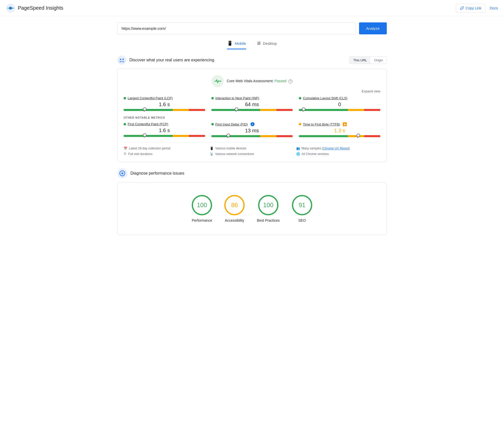 This screenshot has width=504, height=422. What do you see at coordinates (360, 60) in the screenshot?
I see `this-url-button: This URL` at bounding box center [360, 60].